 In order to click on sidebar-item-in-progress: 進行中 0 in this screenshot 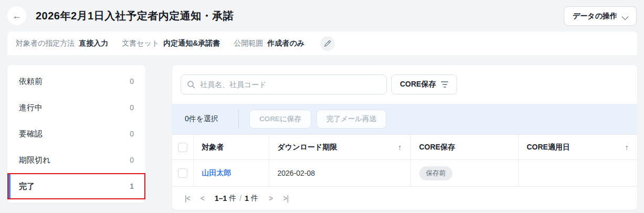, I will do `click(77, 108)`.